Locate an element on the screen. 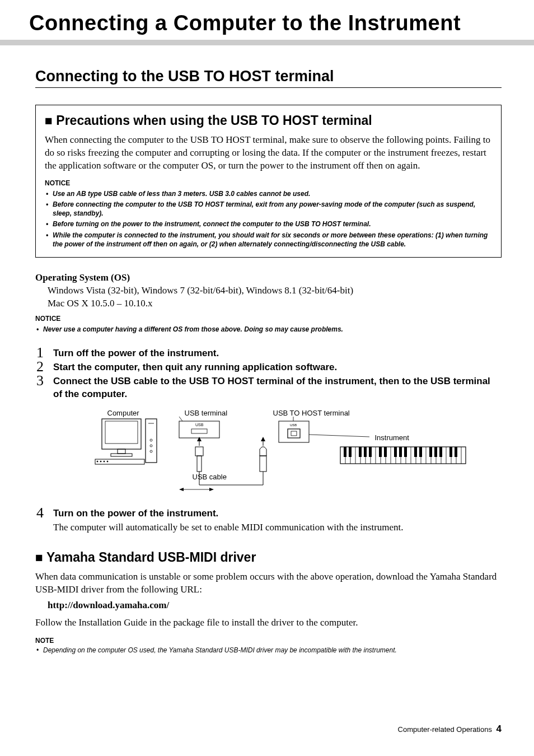 This screenshot has width=534, height=756. notice-item: While the computer is connected to the i… is located at coordinates (272, 240).